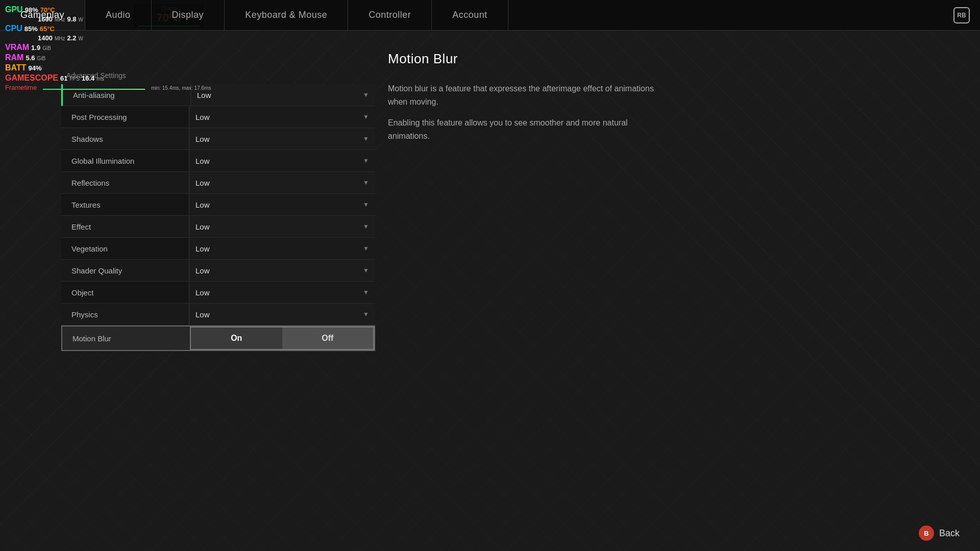 The height and width of the screenshot is (551, 980). I want to click on settings-row-effect: Effect Low ▼, so click(218, 227).